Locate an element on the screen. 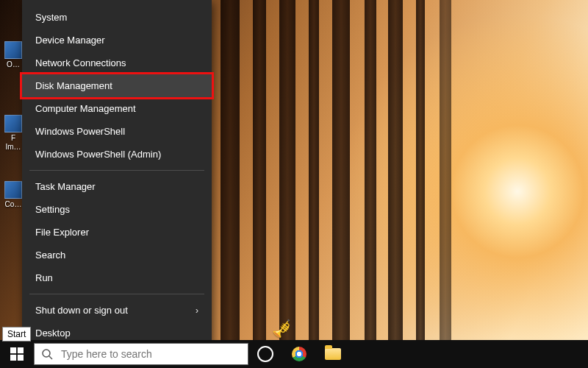 The image size is (588, 368). menu-item-label: Task Manager is located at coordinates (65, 187).